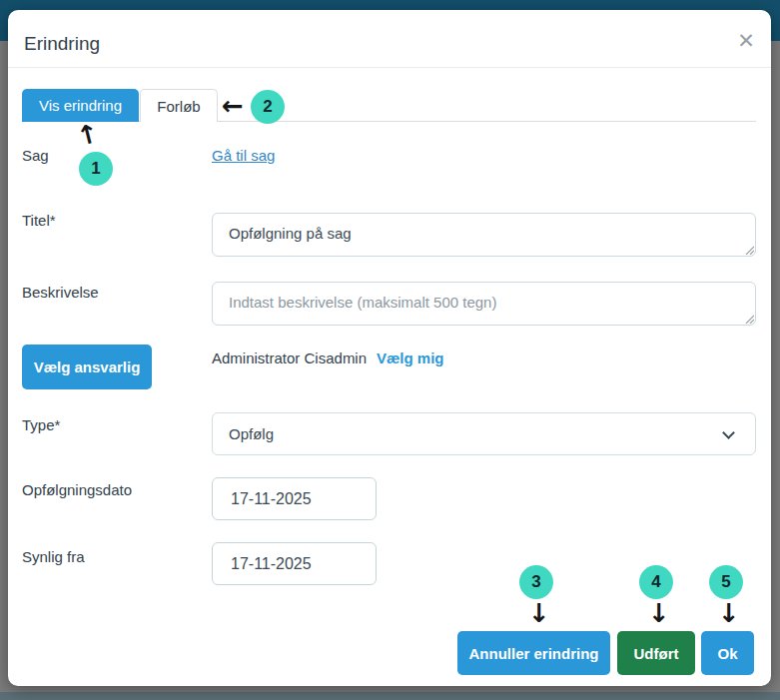 This screenshot has width=780, height=700. What do you see at coordinates (656, 653) in the screenshot?
I see `udfoert-button: Udført` at bounding box center [656, 653].